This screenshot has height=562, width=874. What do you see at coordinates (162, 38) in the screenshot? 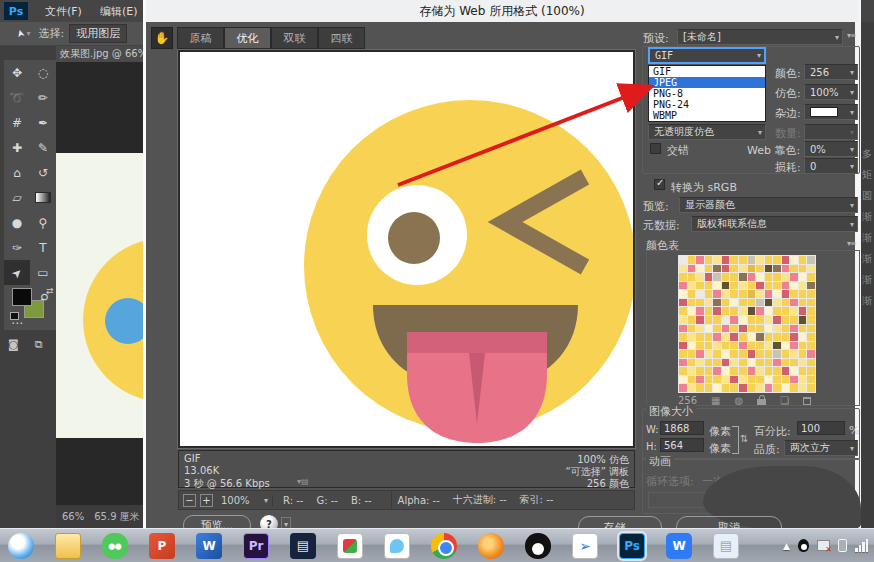
I see `hand-tool-button: ✋` at bounding box center [162, 38].